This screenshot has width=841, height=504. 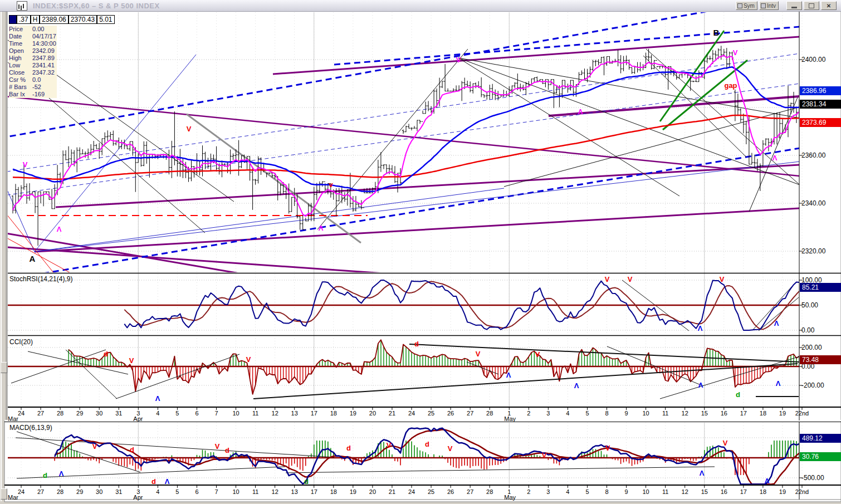 I want to click on restore-button, so click(x=811, y=6).